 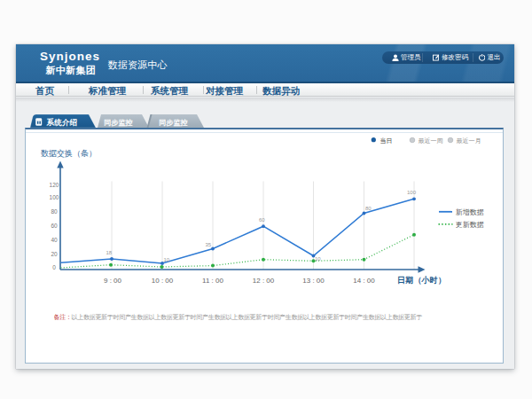 I want to click on svg-text: 当日, so click(x=387, y=141).